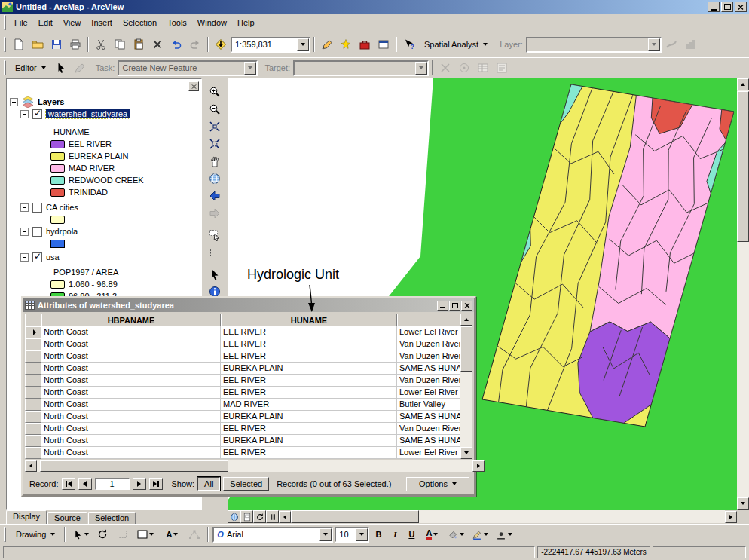 This screenshot has height=560, width=749. Describe the element at coordinates (480, 534) in the screenshot. I see `line-color-button` at that location.